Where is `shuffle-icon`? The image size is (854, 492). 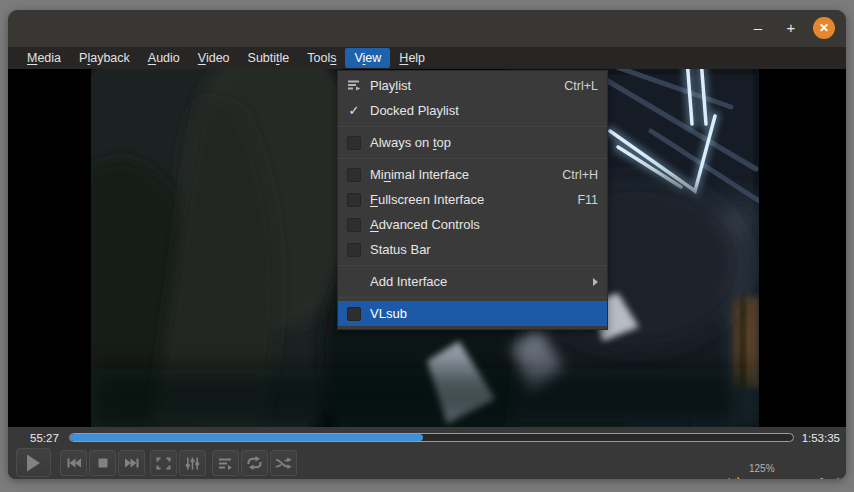 shuffle-icon is located at coordinates (284, 464).